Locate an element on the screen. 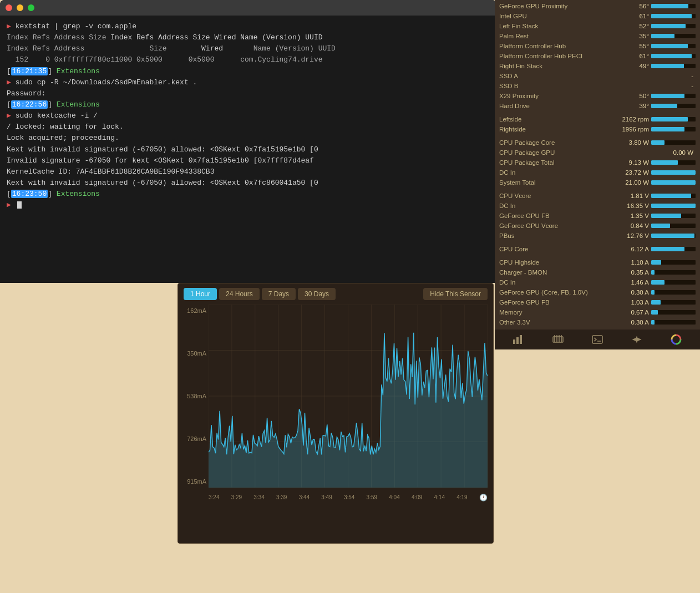 This screenshot has width=700, height=593. stat-label: Memory is located at coordinates (559, 312).